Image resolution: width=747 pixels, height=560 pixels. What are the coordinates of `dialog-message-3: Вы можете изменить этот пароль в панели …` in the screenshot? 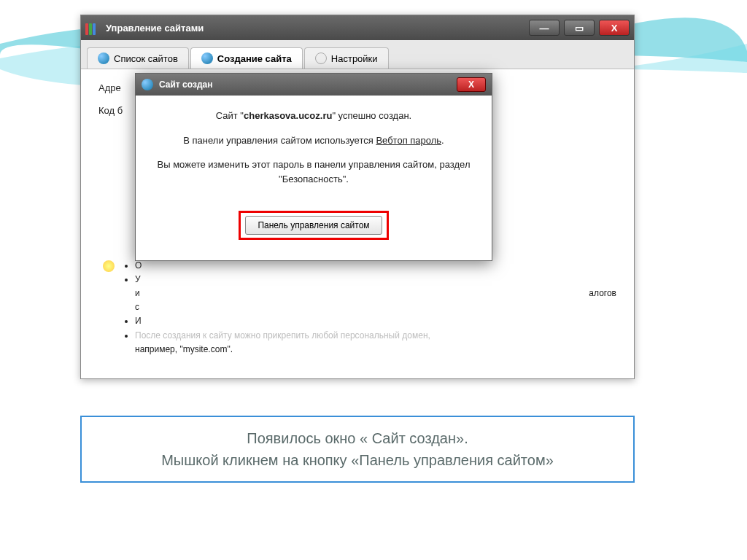 It's located at (314, 172).